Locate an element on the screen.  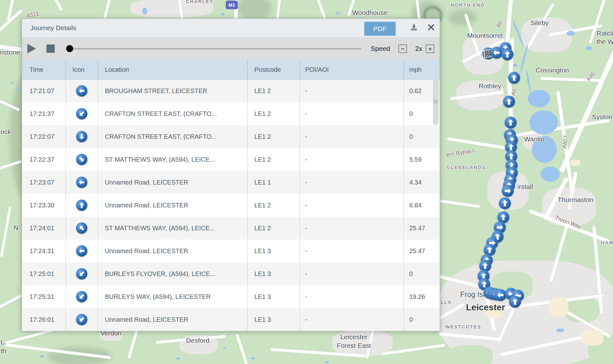
table-row: 17:23:07 Unnamed Road, LEICESTERLE1 1-4.… is located at coordinates (231, 182).